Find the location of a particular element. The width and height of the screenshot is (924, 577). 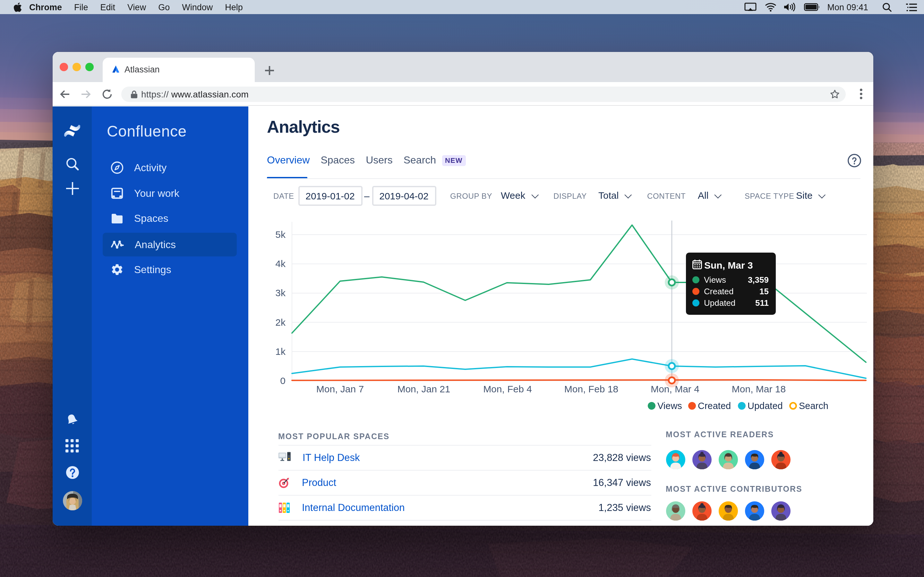

svg-text: Mon, Feb 4 is located at coordinates (507, 388).